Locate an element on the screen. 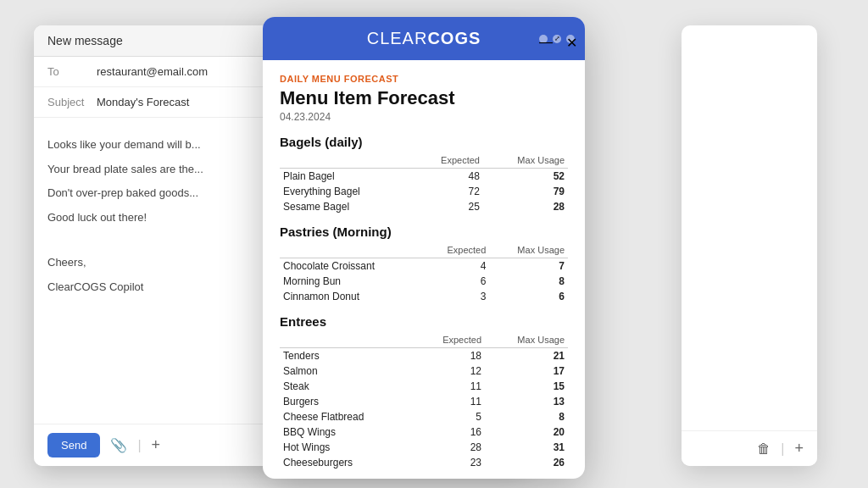 Image resolution: width=868 pixels, height=488 pixels. add-icon: + is located at coordinates (156, 446).